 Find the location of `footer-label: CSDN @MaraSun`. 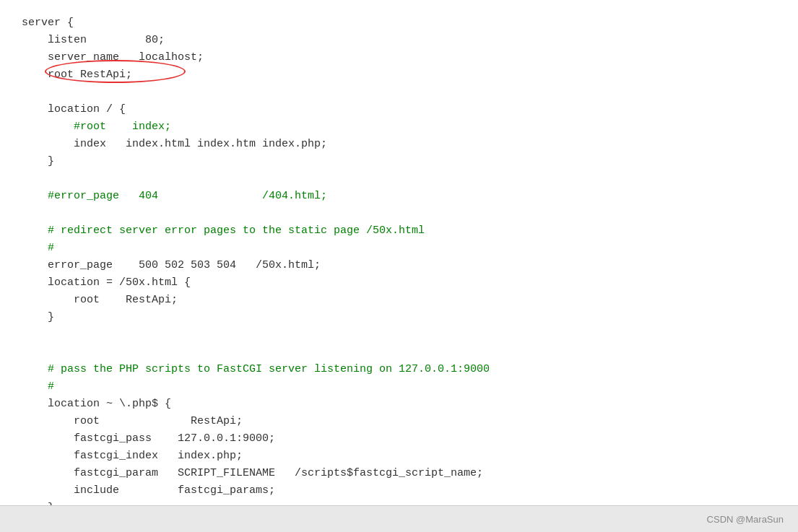

footer-label: CSDN @MaraSun is located at coordinates (745, 520).